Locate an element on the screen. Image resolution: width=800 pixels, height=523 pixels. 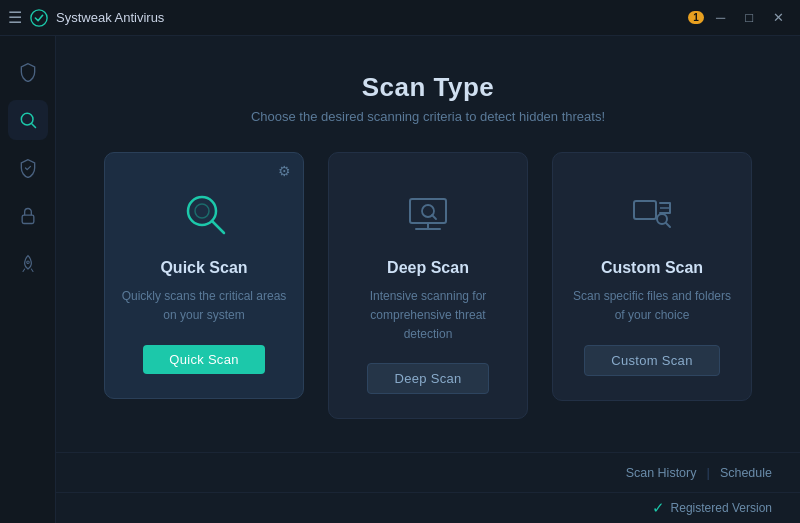
titlebar-left: ☰ Systweak Antivirus is located at coordinates (86, 18).